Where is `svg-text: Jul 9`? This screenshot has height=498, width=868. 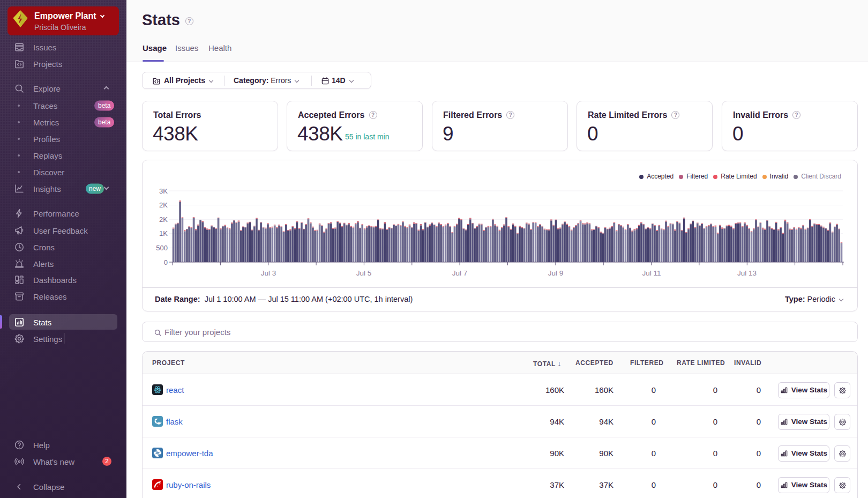 svg-text: Jul 9 is located at coordinates (556, 273).